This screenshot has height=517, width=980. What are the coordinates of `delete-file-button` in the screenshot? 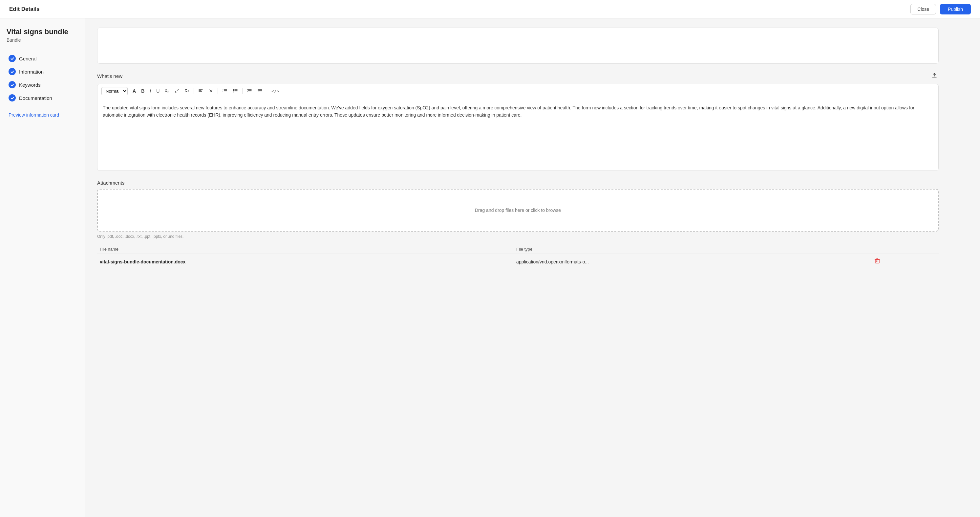 It's located at (877, 262).